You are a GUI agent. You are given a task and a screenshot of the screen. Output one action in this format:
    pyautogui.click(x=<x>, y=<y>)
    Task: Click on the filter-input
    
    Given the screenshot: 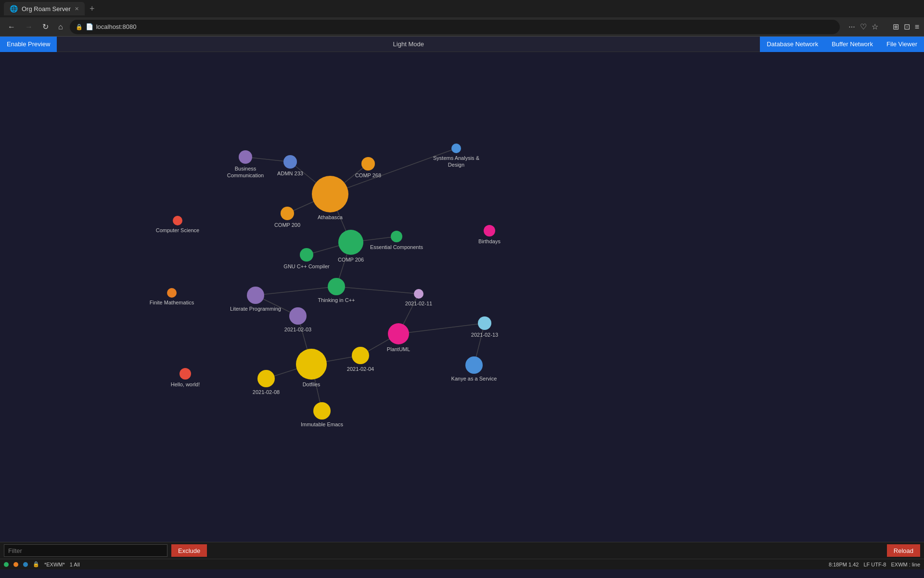 What is the action you would take?
    pyautogui.click(x=86, y=551)
    